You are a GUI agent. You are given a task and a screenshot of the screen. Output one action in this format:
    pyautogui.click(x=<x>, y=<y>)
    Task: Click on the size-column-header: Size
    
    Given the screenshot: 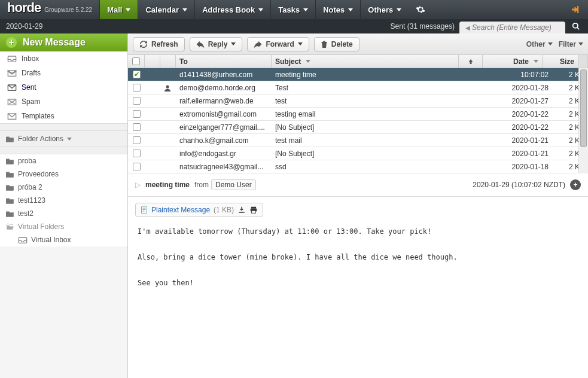 What is the action you would take?
    pyautogui.click(x=560, y=61)
    